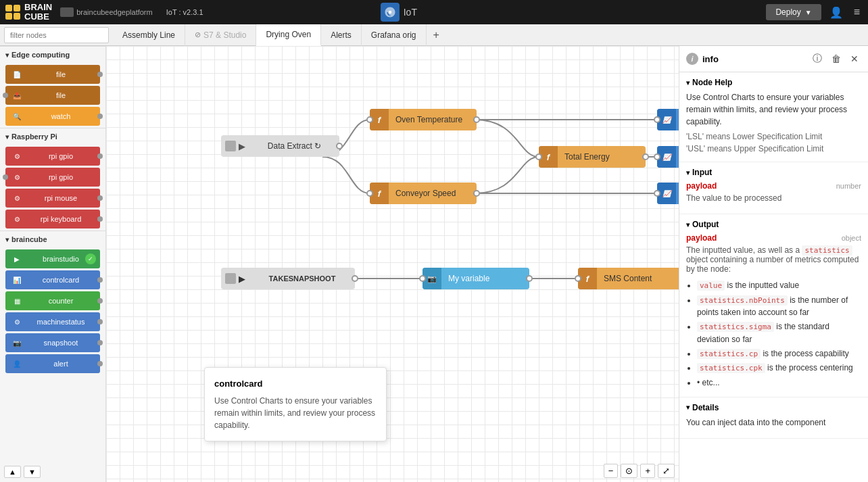 Image resolution: width=868 pixels, height=482 pixels. What do you see at coordinates (235, 146) in the screenshot?
I see `node-toggle-controls: ▶` at bounding box center [235, 146].